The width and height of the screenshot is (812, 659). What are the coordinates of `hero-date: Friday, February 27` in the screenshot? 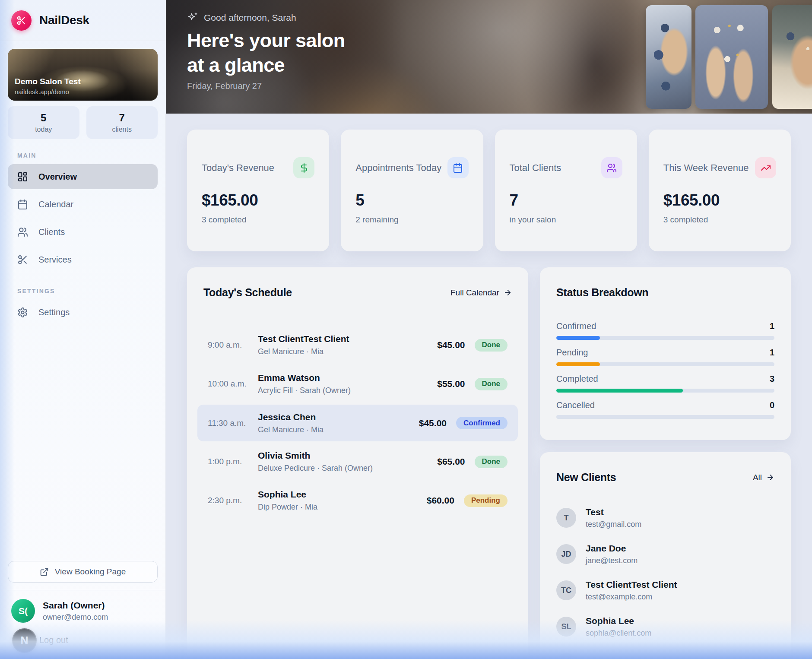 It's located at (266, 86).